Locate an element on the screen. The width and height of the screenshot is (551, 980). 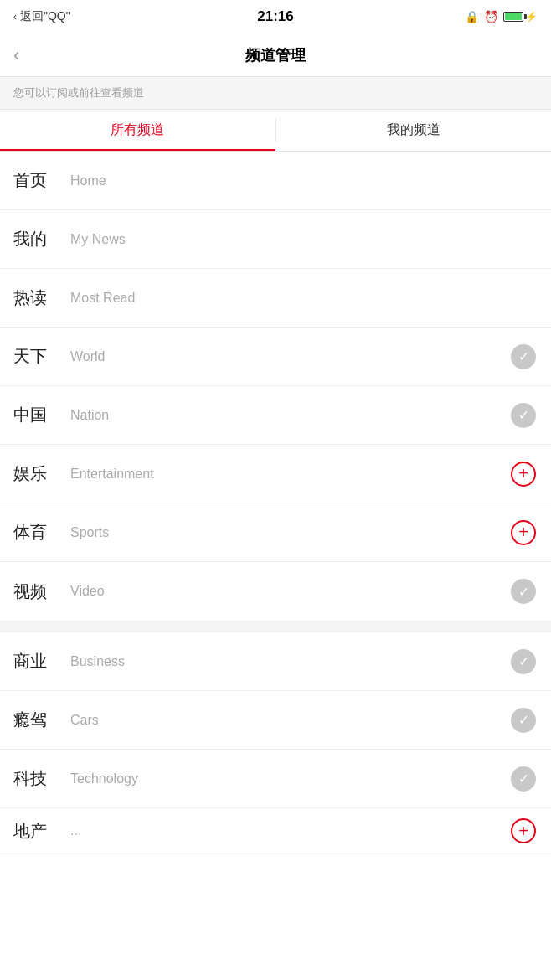
channel-en-video: Video is located at coordinates (290, 591).